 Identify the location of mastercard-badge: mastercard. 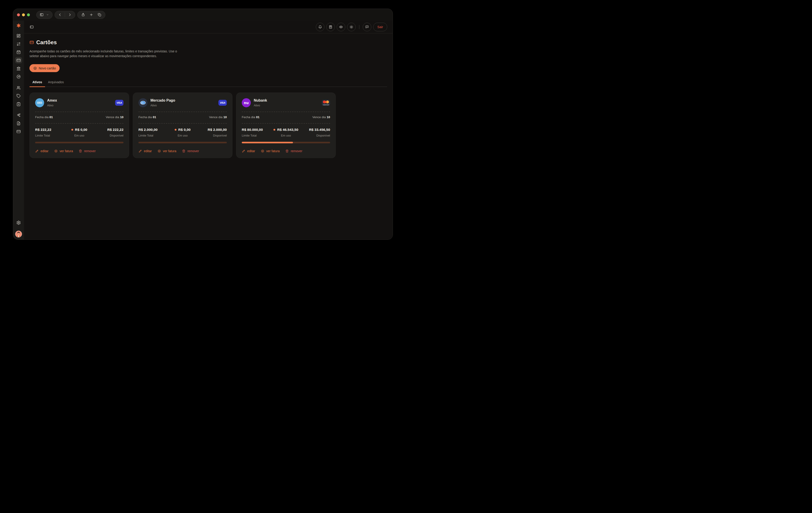
(326, 103).